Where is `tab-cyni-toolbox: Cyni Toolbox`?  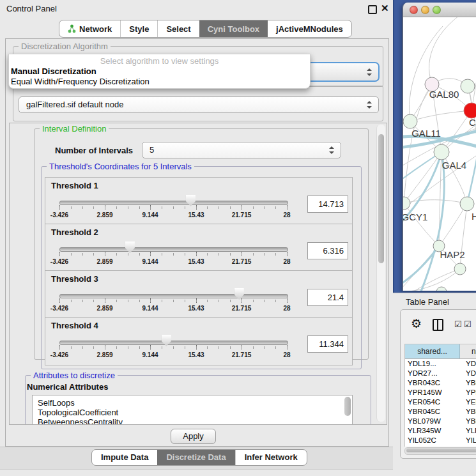
tab-cyni-toolbox: Cyni Toolbox is located at coordinates (234, 29).